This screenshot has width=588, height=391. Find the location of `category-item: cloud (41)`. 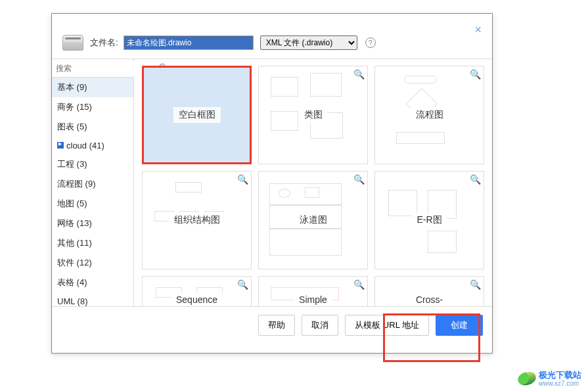

category-item: cloud (41) is located at coordinates (93, 146).